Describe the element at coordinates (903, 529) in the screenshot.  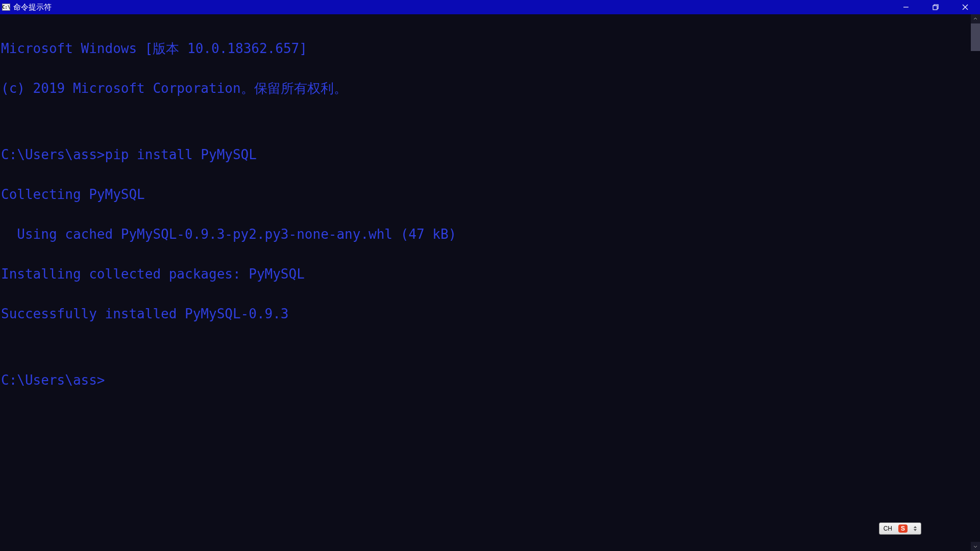
I see `ime-engine: S` at that location.